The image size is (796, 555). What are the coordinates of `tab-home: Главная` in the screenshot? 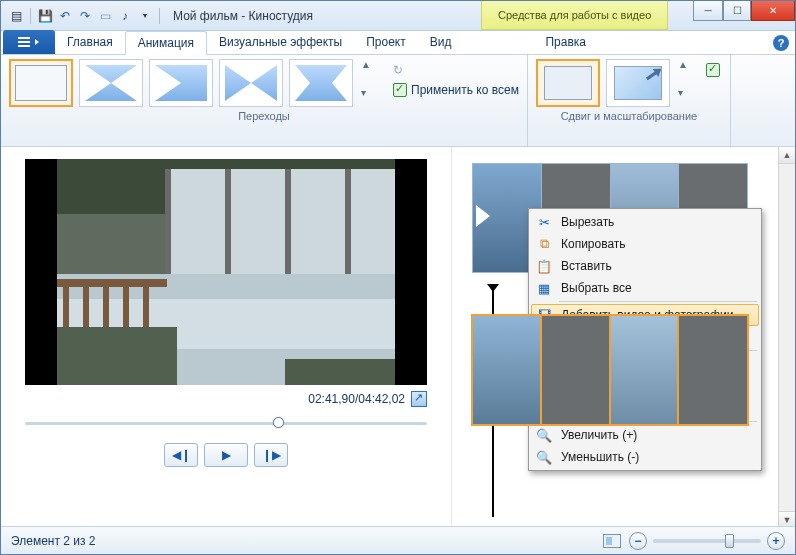 It's located at (90, 42).